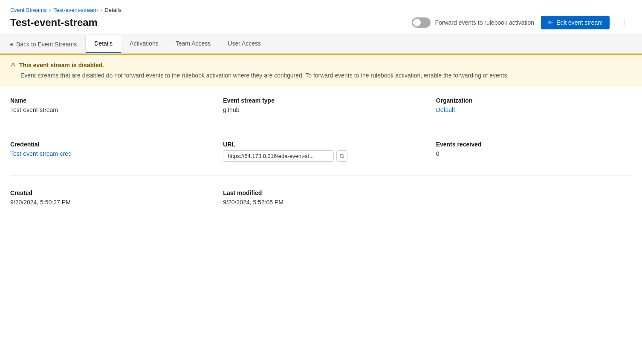 This screenshot has height=364, width=642. I want to click on more-options-button: ⋮, so click(624, 23).